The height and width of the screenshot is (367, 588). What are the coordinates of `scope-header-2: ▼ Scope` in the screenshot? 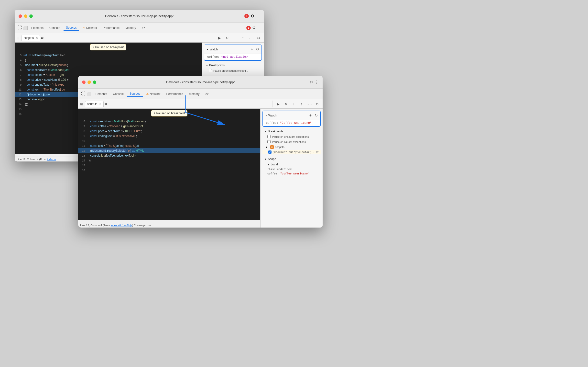 It's located at (292, 159).